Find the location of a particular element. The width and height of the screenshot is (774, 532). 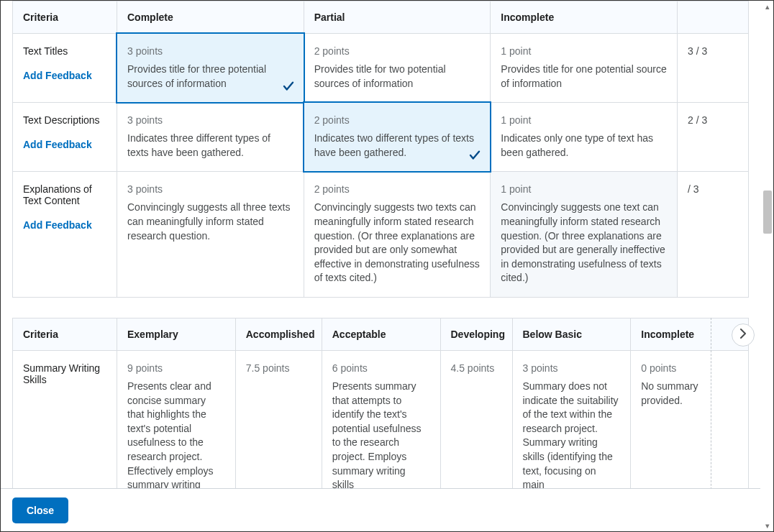

level-points: 4.5 points is located at coordinates (476, 368).